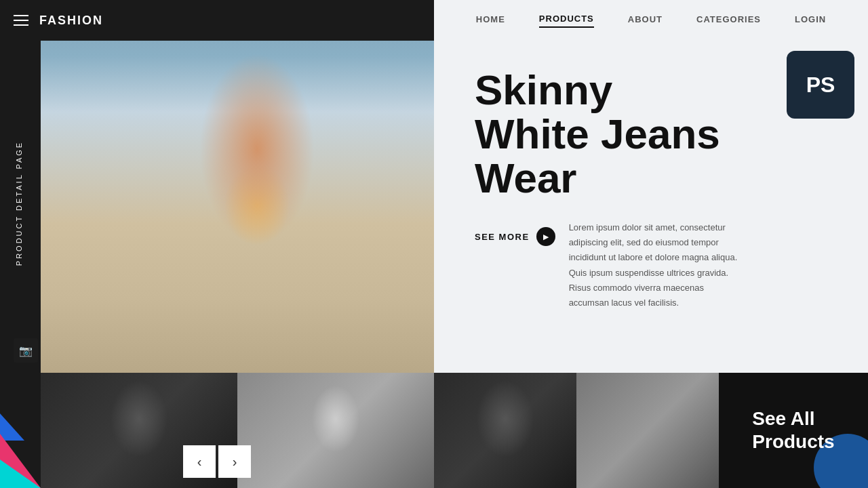 The height and width of the screenshot is (488, 868). I want to click on see-more-button: SEE MORE ▶, so click(515, 237).